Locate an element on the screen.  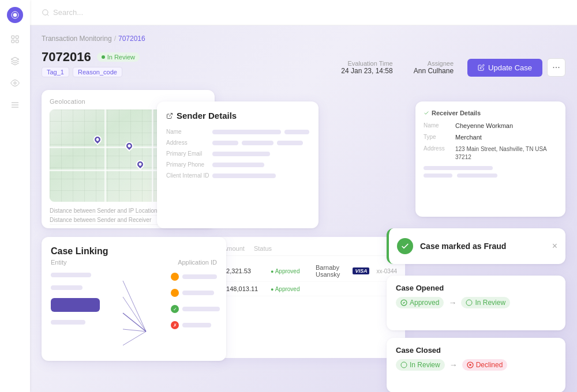
external-link-icon is located at coordinates (170, 116).